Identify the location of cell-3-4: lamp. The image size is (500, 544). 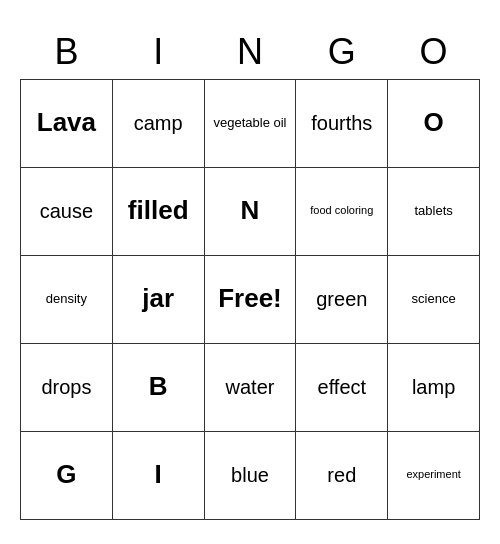
(434, 387).